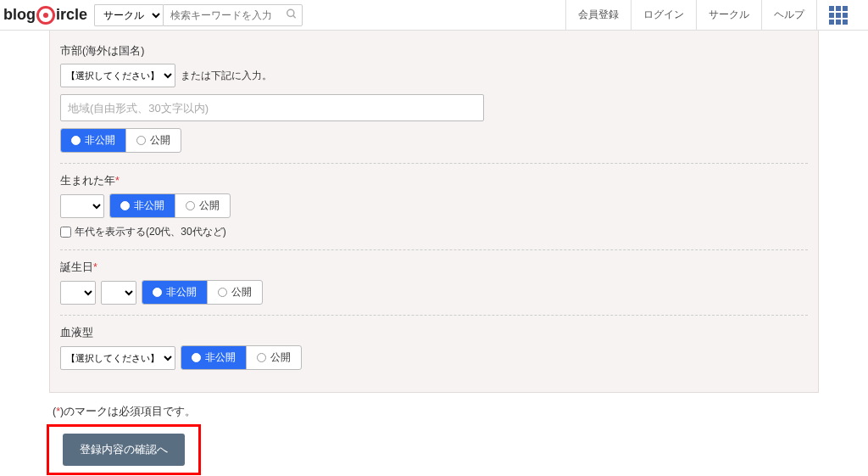 The height and width of the screenshot is (476, 868). Describe the element at coordinates (232, 15) in the screenshot. I see `search-input` at that location.